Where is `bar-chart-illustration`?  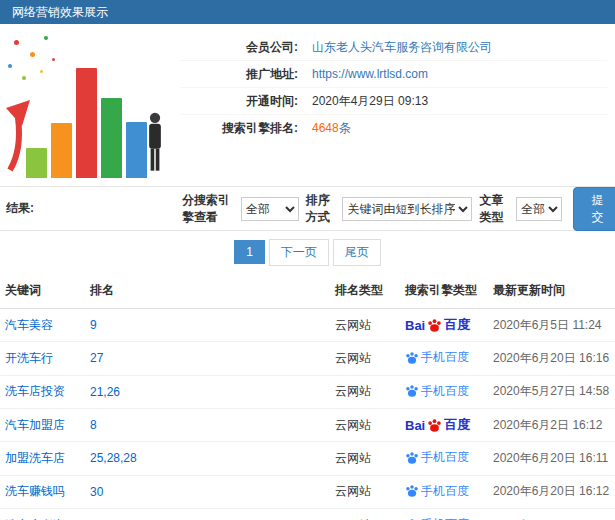
bar-chart-illustration is located at coordinates (90, 105).